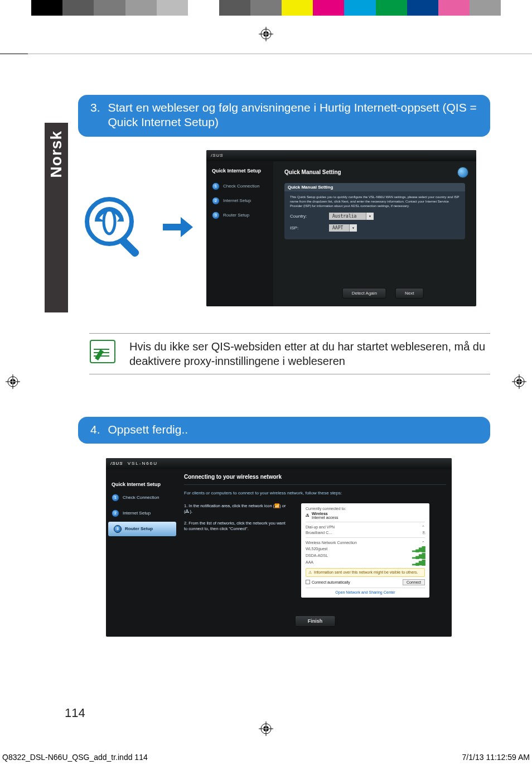 The width and height of the screenshot is (532, 765). What do you see at coordinates (293, 115) in the screenshot?
I see `step-text: Start en webleser og følg anvisningene i…` at bounding box center [293, 115].